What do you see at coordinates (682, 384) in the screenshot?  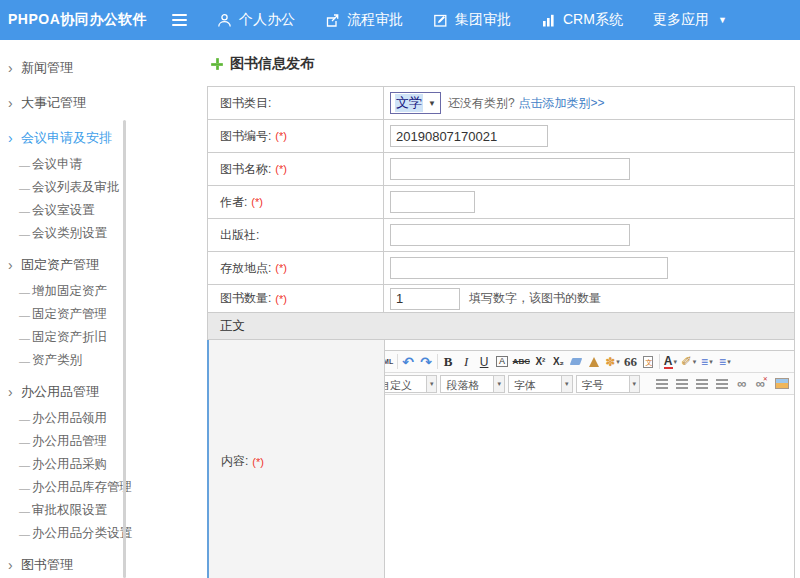 I see `align-center-icon` at bounding box center [682, 384].